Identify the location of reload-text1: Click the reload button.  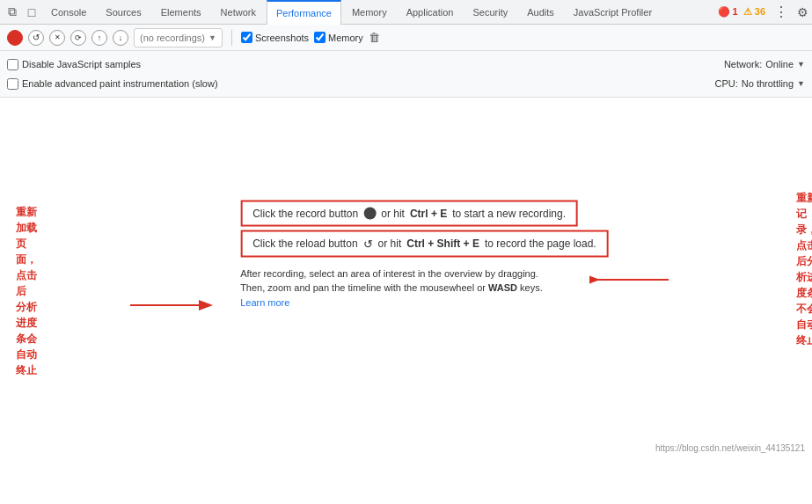
(304, 244).